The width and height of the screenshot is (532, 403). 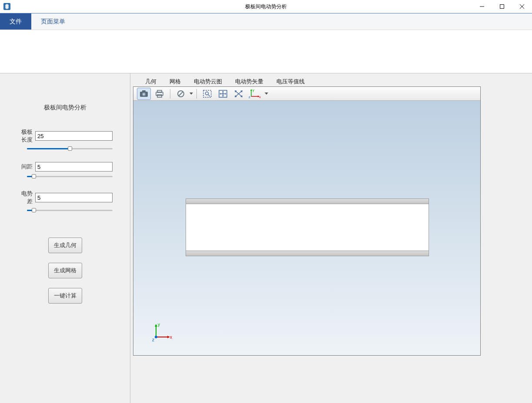 I want to click on minimize-button, so click(x=482, y=7).